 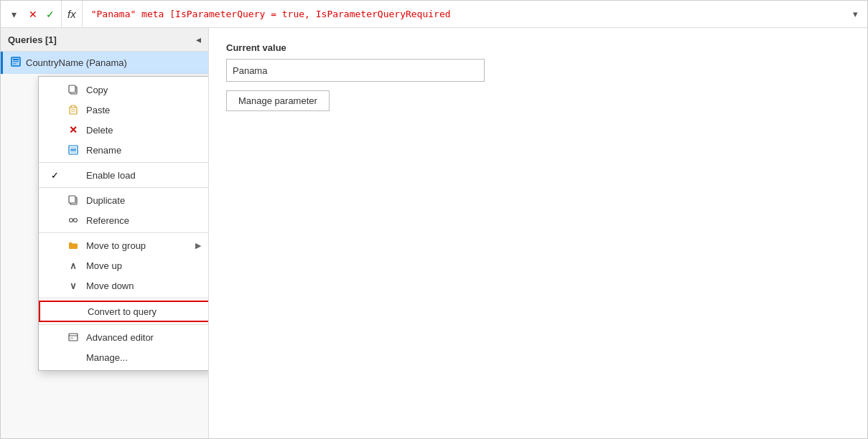 I want to click on advanced-editor-icon, so click(x=73, y=337).